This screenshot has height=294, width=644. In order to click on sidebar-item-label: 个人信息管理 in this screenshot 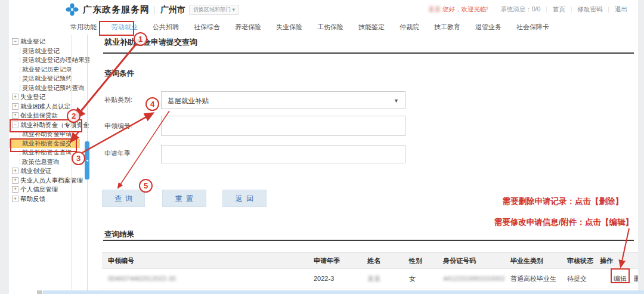, I will do `click(39, 189)`.